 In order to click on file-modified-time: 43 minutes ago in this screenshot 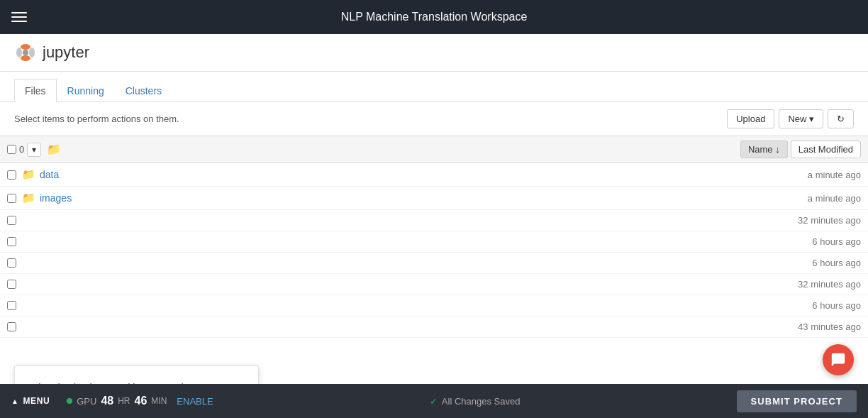, I will do `click(811, 326)`.